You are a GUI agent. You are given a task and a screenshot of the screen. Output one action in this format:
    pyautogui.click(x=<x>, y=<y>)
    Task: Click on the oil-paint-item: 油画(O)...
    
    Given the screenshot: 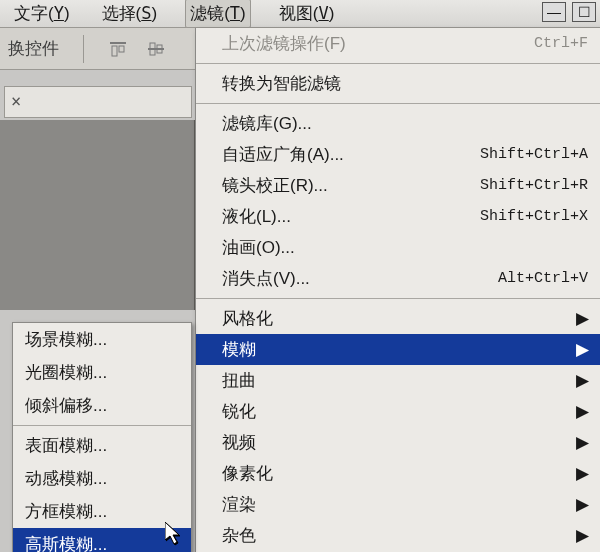 What is the action you would take?
    pyautogui.click(x=398, y=248)
    